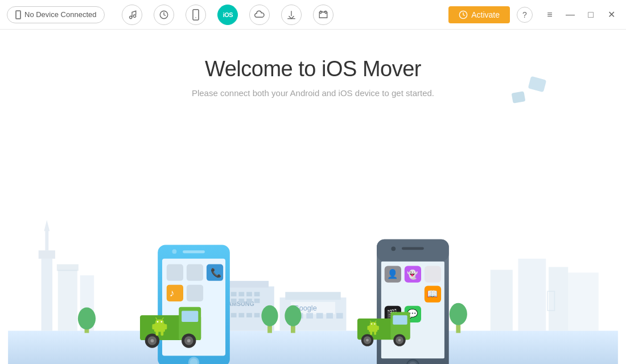  Describe the element at coordinates (323, 15) in the screenshot. I see `nav-shirt` at that location.